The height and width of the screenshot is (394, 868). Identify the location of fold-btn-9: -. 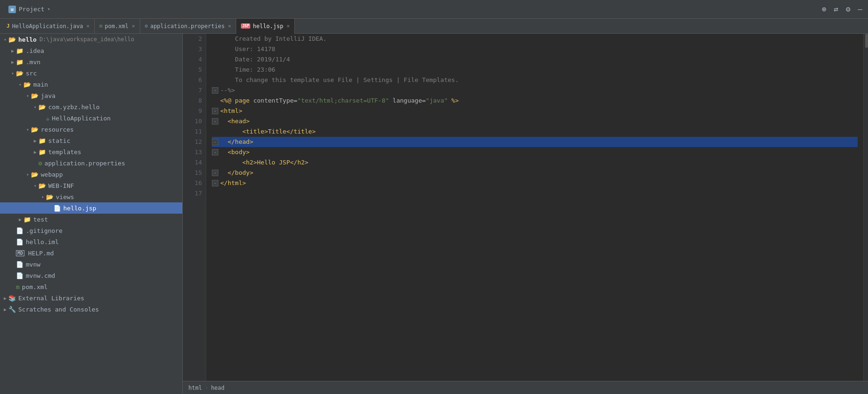
(215, 111).